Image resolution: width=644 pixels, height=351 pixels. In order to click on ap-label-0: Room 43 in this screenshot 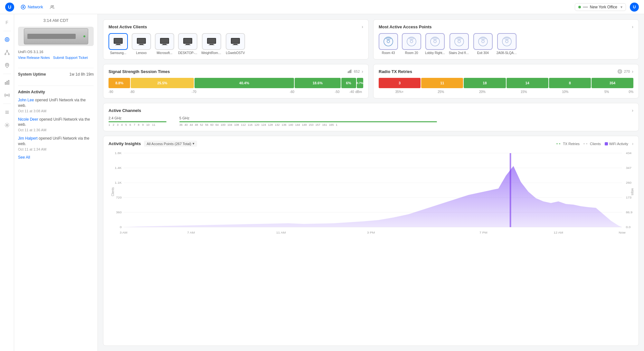, I will do `click(388, 53)`.